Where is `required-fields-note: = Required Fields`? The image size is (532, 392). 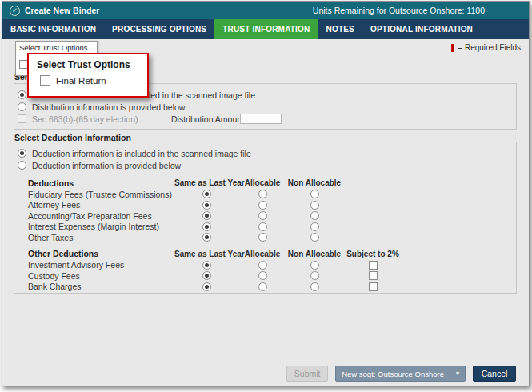
required-fields-note: = Required Fields is located at coordinates (486, 48).